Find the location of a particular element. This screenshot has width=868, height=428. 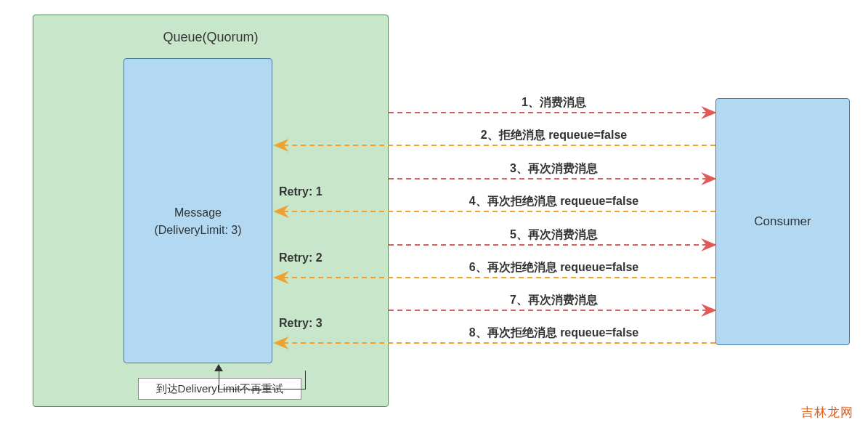

connector-arrowhead is located at coordinates (219, 368).